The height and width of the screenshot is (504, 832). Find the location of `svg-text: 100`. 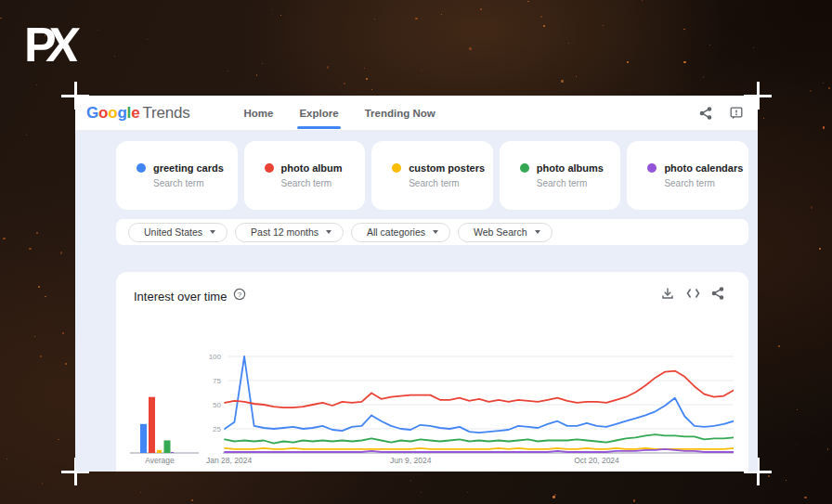

svg-text: 100 is located at coordinates (215, 356).